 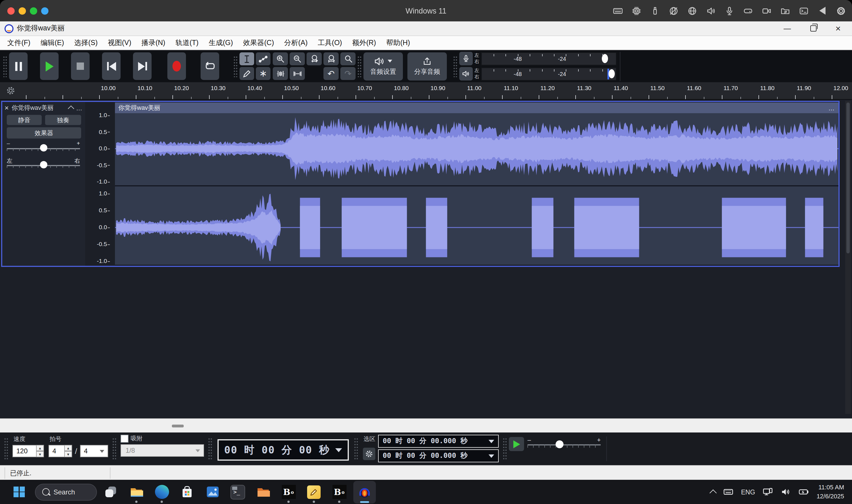 I want to click on recording-meter: 左右 -48 -24, so click(x=538, y=58).